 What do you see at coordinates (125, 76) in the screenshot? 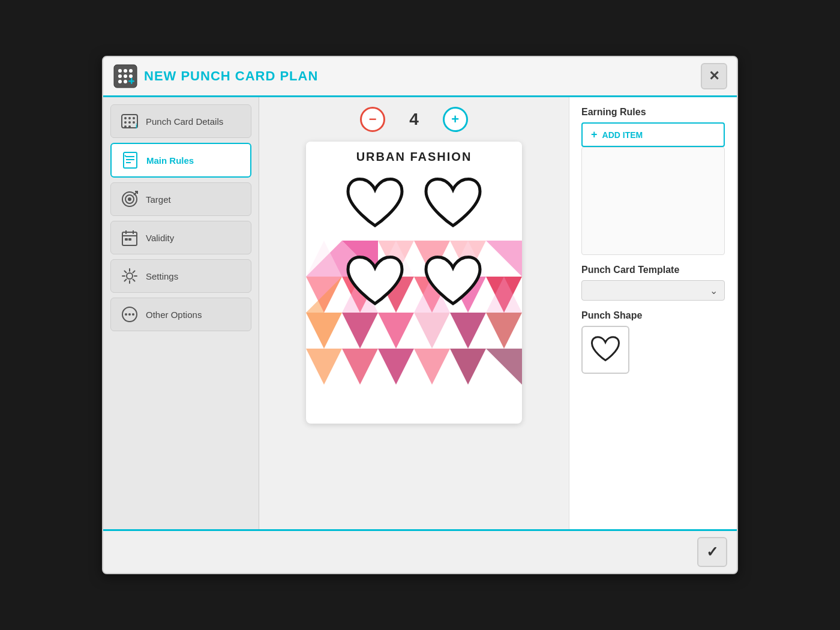
I see `app-icon` at bounding box center [125, 76].